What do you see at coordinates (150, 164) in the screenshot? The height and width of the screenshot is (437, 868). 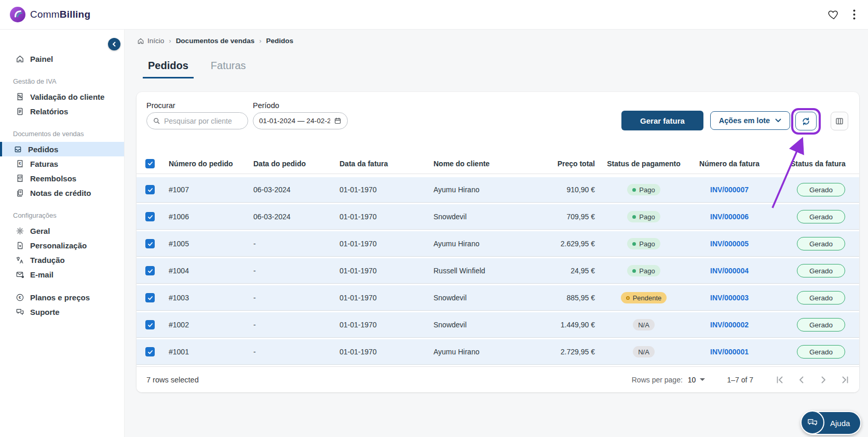 I see `select-all-checkbox` at bounding box center [150, 164].